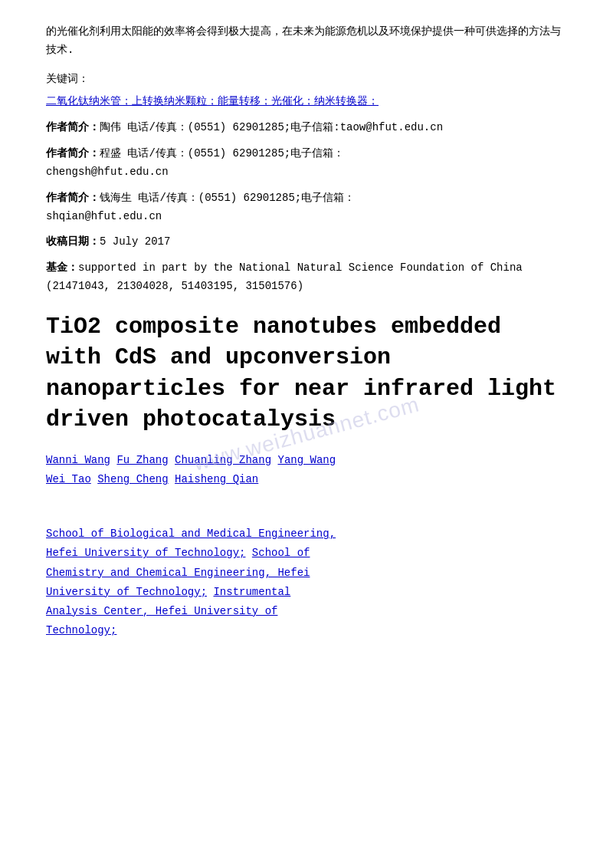 The height and width of the screenshot is (868, 613). Describe the element at coordinates (306, 583) in the screenshot. I see `affiliations: School of Biological and Medical Enginee…` at that location.